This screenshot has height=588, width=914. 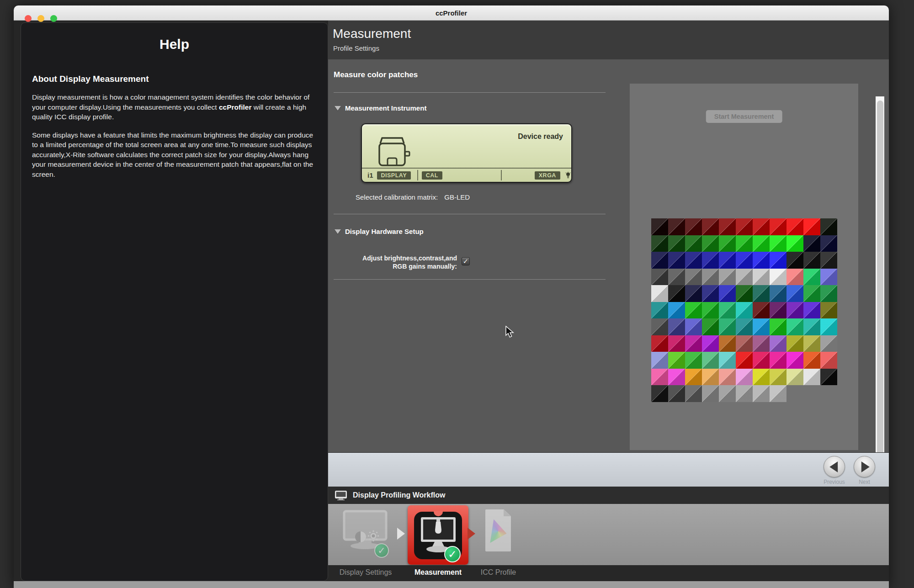 What do you see at coordinates (834, 467) in the screenshot?
I see `previous-button` at bounding box center [834, 467].